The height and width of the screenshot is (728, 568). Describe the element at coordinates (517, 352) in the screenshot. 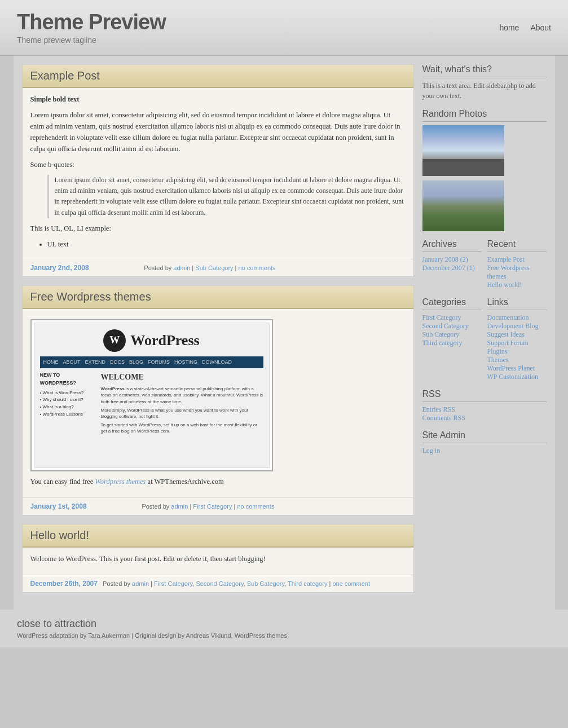

I see `link-4: Plugins` at that location.